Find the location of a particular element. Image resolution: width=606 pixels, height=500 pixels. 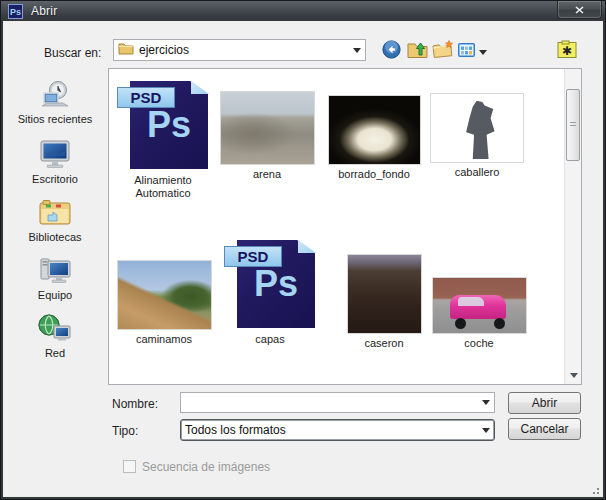

file-name: arena is located at coordinates (267, 174).